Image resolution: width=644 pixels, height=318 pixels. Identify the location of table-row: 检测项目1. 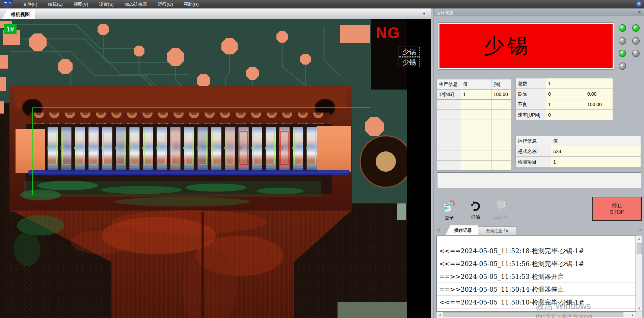
(579, 162).